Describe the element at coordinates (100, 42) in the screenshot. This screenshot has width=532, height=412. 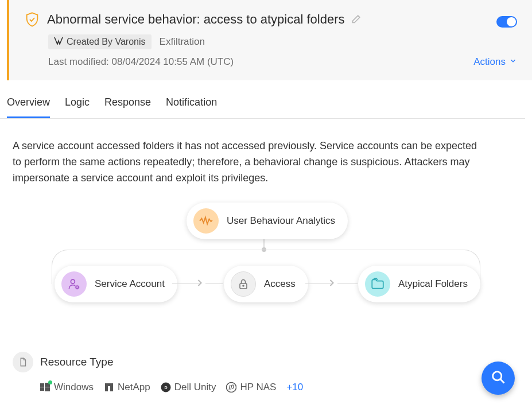
I see `created-by-tag: Created By Varonis` at that location.